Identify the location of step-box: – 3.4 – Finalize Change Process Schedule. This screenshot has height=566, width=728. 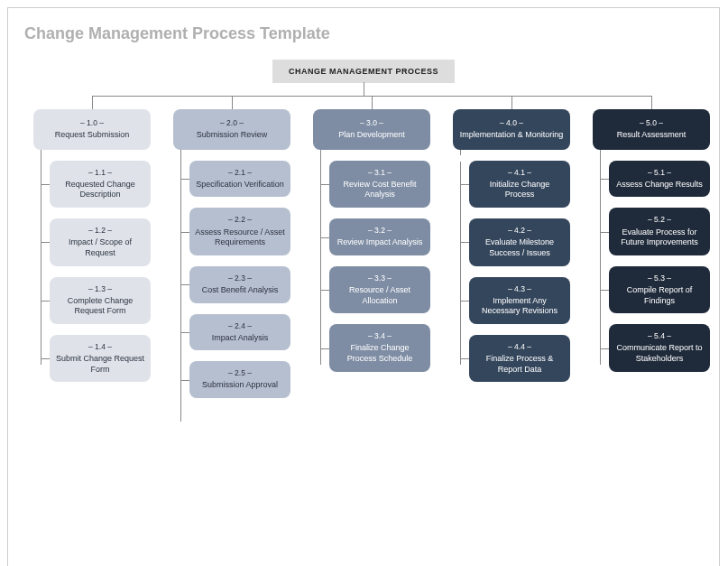
(380, 348).